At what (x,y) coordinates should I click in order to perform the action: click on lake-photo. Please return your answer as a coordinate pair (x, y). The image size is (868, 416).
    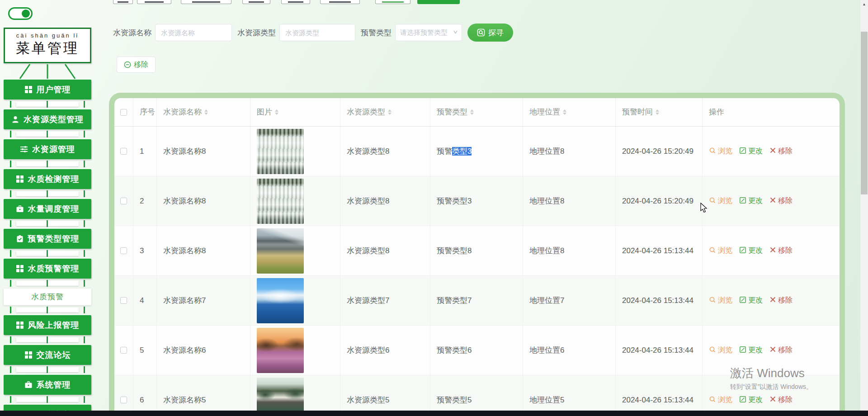
    Looking at the image, I should click on (280, 301).